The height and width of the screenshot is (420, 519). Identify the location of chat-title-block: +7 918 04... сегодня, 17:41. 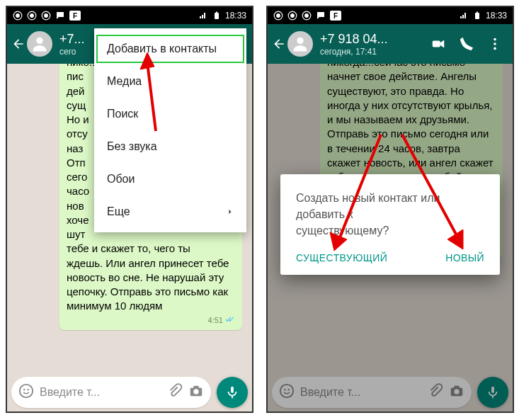
(375, 44).